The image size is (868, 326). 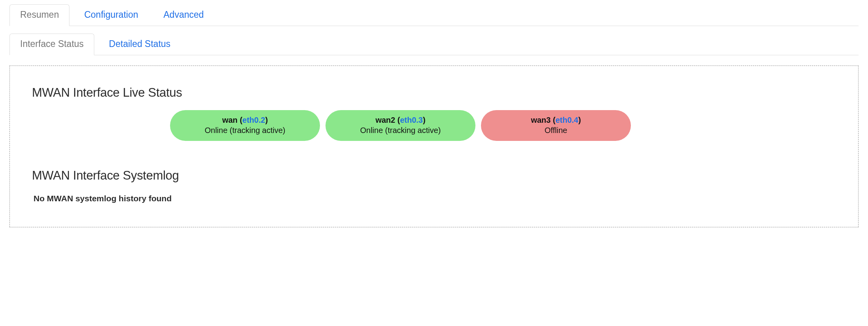 What do you see at coordinates (230, 120) in the screenshot?
I see `interface-name: wan` at bounding box center [230, 120].